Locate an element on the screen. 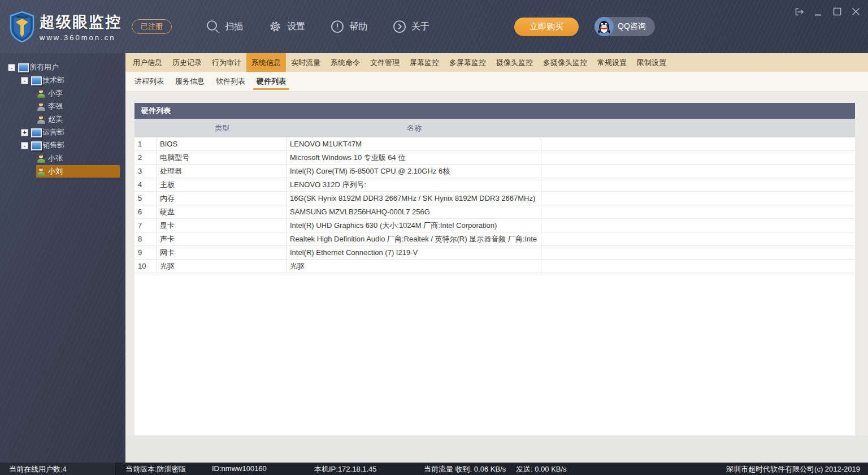 The height and width of the screenshot is (475, 868). cell-name: LENOVO 312D 序列号: is located at coordinates (414, 184).